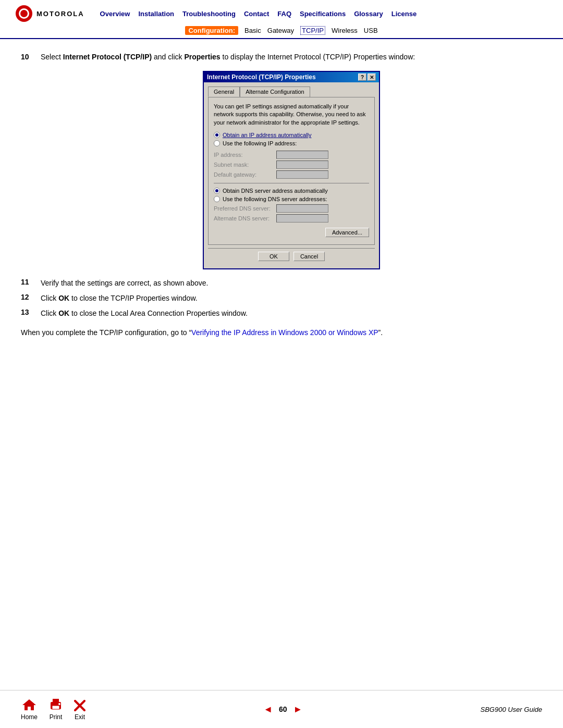 The width and height of the screenshot is (563, 728). I want to click on win-dns-section: Obtain DNS server address automatically …, so click(291, 195).